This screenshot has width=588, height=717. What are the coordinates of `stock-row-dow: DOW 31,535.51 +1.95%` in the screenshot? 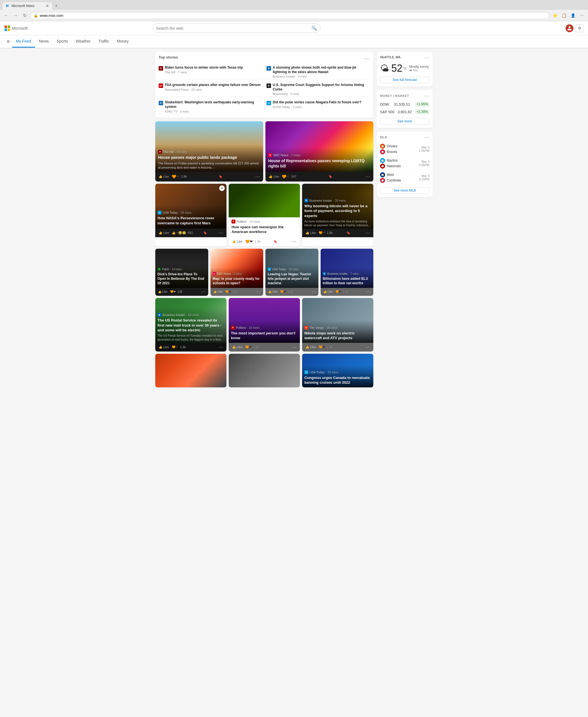 It's located at (405, 104).